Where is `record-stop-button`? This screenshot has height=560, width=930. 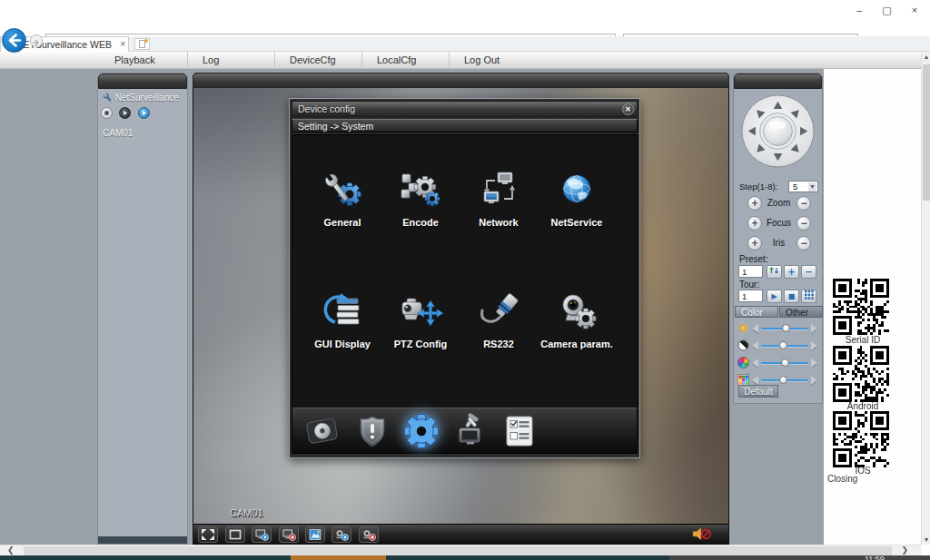
record-stop-button is located at coordinates (369, 535).